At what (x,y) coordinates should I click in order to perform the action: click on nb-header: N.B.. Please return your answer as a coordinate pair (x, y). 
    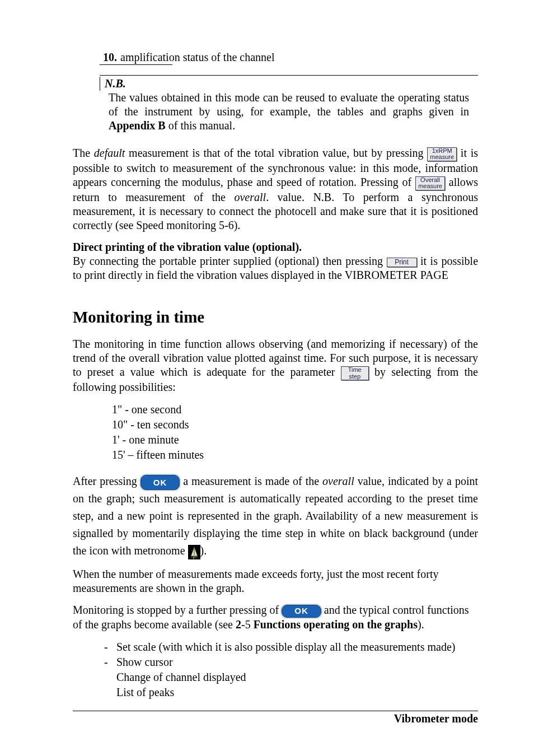
    Looking at the image, I should click on (113, 84).